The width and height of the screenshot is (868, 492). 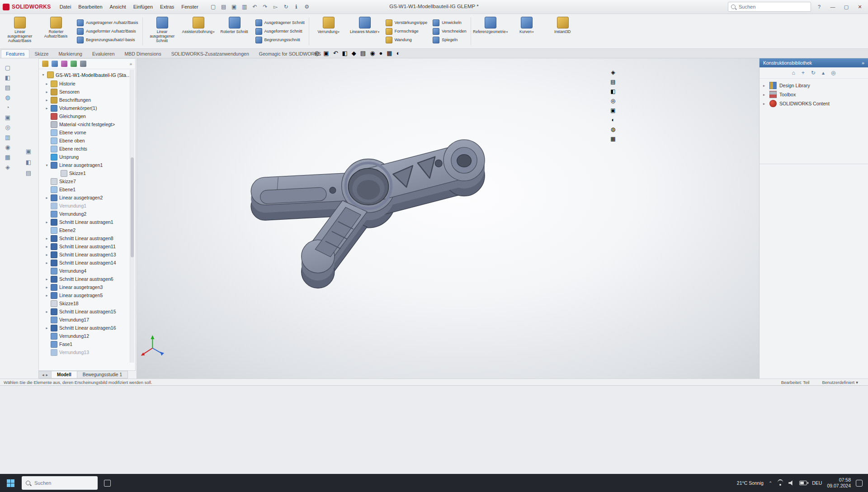 What do you see at coordinates (345, 53) in the screenshot?
I see `section-view-icon: ◧` at bounding box center [345, 53].